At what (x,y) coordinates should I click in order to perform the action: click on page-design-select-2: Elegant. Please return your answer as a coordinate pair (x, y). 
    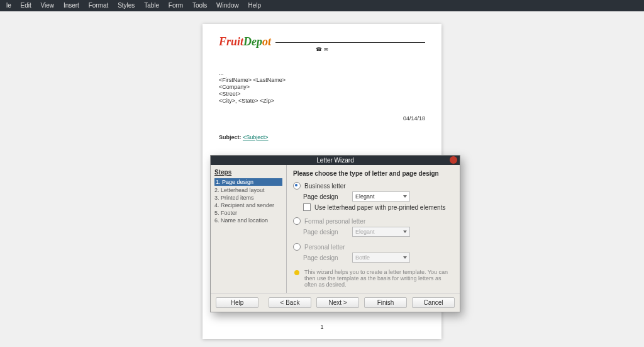
    Looking at the image, I should click on (381, 232).